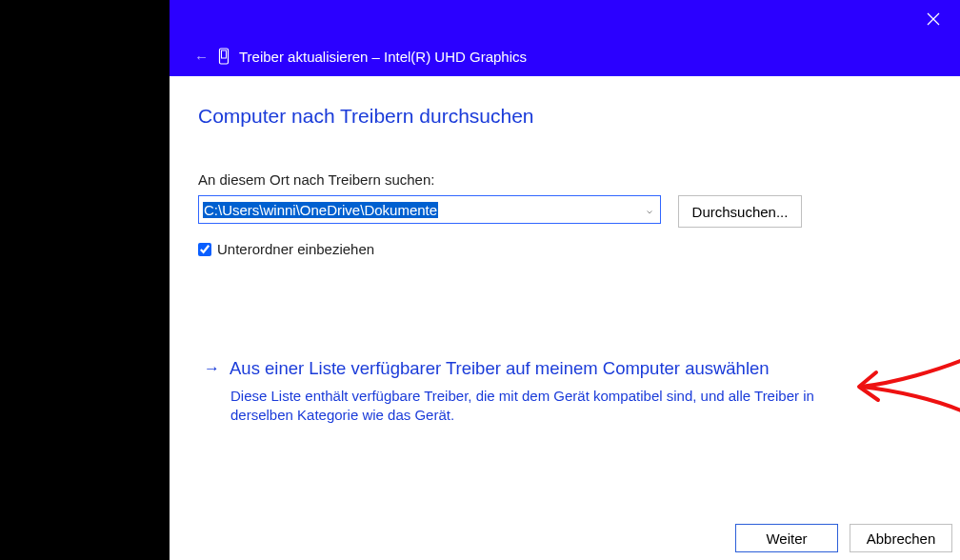  I want to click on dialog-title: Treiber aktualisieren – Intel(R) UHD Gra…, so click(383, 57).